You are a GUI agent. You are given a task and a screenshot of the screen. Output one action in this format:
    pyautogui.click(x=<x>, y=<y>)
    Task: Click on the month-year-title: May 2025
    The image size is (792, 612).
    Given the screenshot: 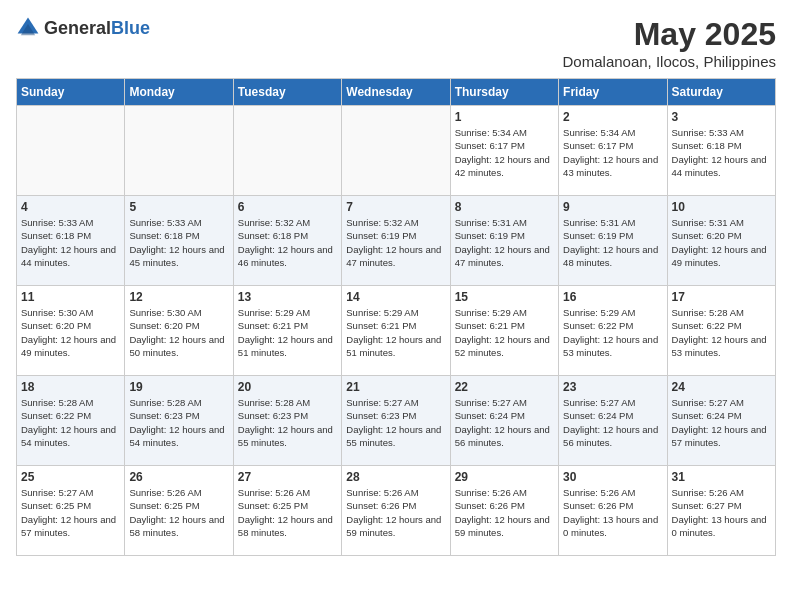 What is the action you would take?
    pyautogui.click(x=670, y=34)
    